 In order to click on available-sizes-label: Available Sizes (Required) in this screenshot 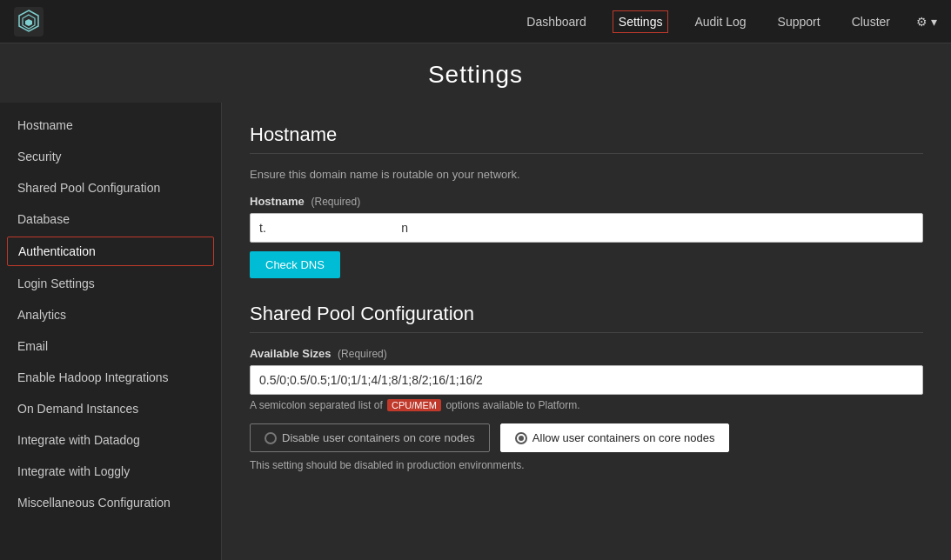, I will do `click(586, 353)`.